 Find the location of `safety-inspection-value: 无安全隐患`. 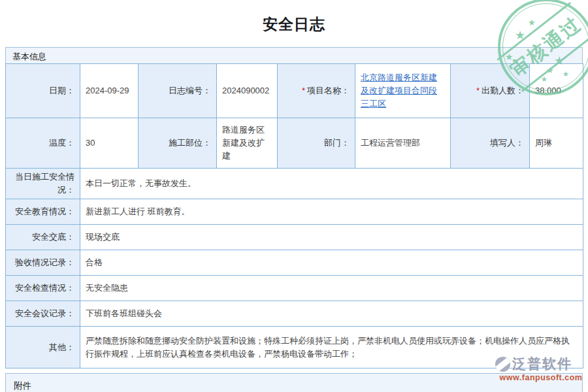

safety-inspection-value: 无安全隐患 is located at coordinates (332, 289).